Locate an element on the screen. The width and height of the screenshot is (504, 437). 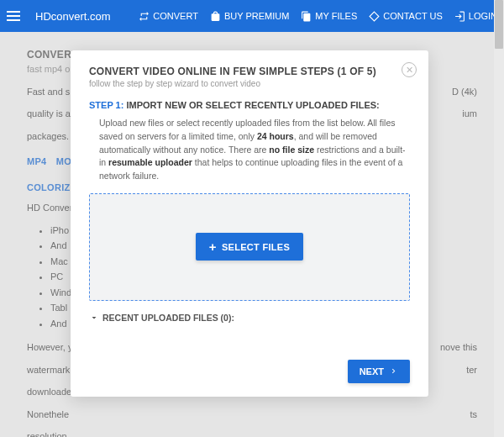
chevron-down-icon is located at coordinates (94, 318).